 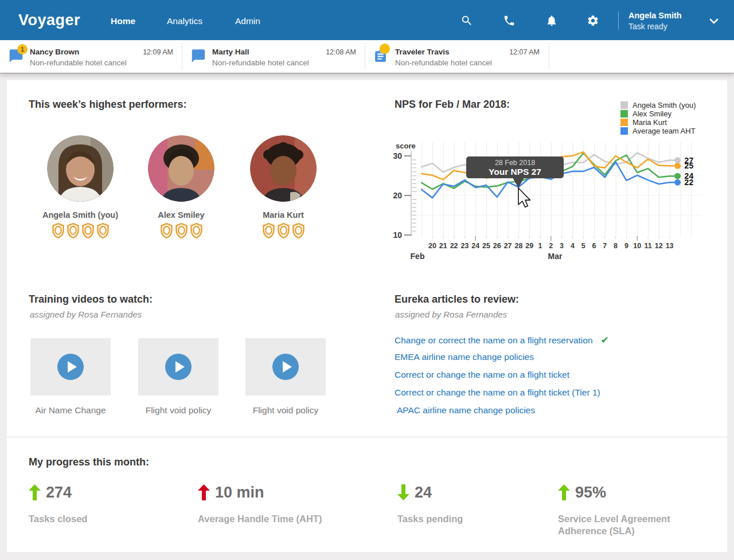 What do you see at coordinates (158, 52) in the screenshot?
I see `notification-time: 12:09 AM` at bounding box center [158, 52].